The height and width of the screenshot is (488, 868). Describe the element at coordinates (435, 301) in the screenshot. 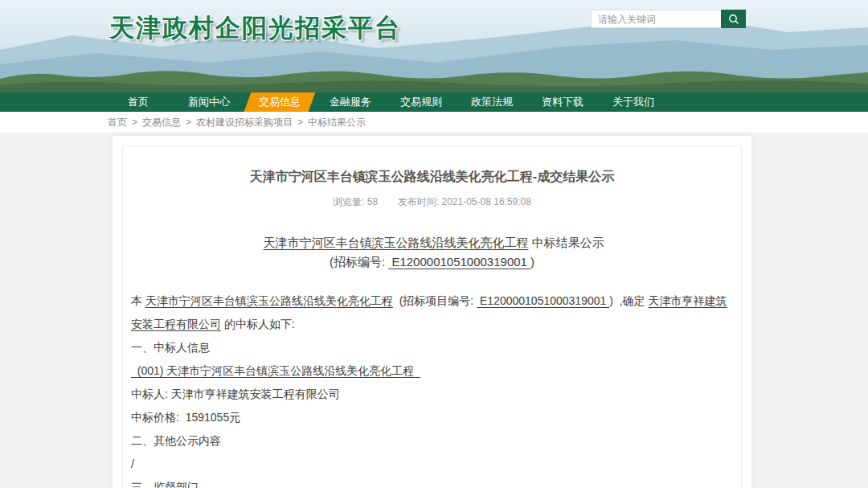

I see `text-segment: (招标项目编号:` at that location.